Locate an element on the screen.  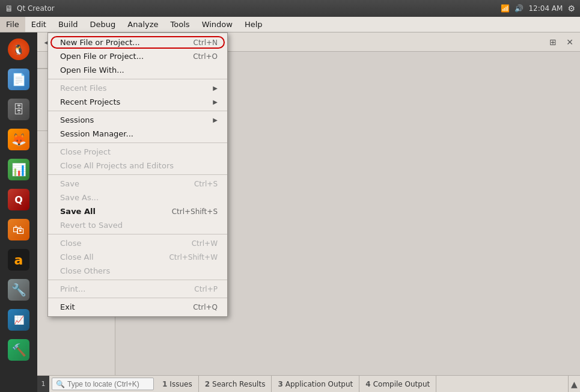
tab-issues-label: Issues is located at coordinates (180, 384).